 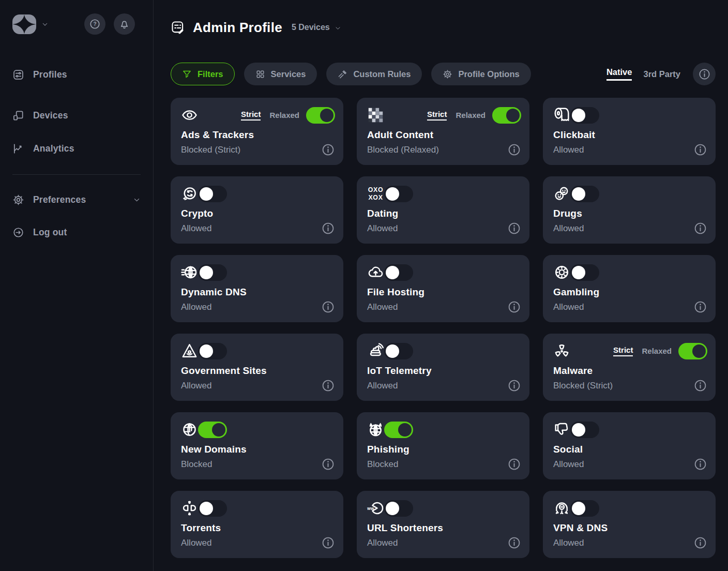 What do you see at coordinates (443, 367) in the screenshot?
I see `filter-card: IoT Telemetry Allowed` at bounding box center [443, 367].